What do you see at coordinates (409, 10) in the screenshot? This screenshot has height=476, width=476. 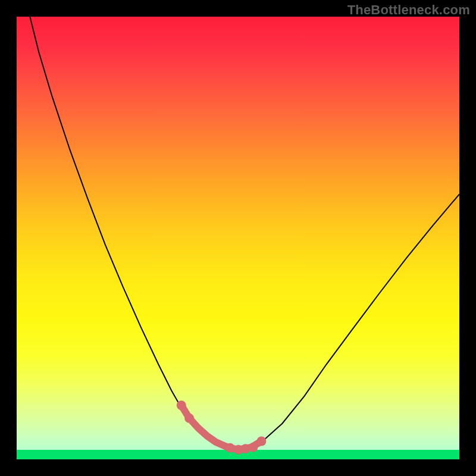 I see `watermark-text: TheBottleneck.com` at bounding box center [409, 10].